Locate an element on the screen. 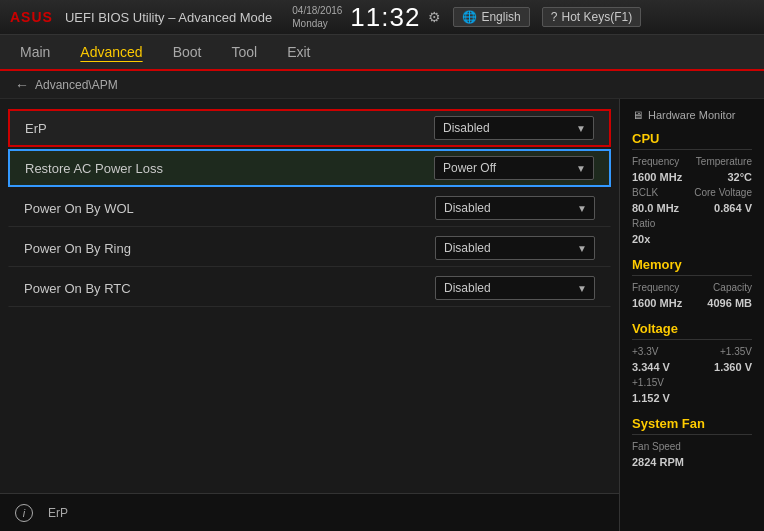 The width and height of the screenshot is (764, 531). erp-control: Disabled Enabled ▼ is located at coordinates (514, 128).